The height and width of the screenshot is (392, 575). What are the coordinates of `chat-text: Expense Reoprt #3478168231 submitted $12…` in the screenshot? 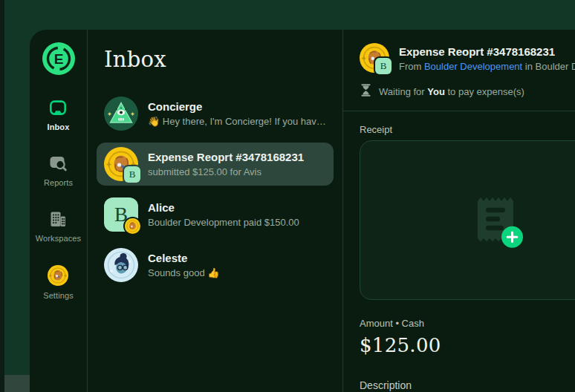 It's located at (226, 165).